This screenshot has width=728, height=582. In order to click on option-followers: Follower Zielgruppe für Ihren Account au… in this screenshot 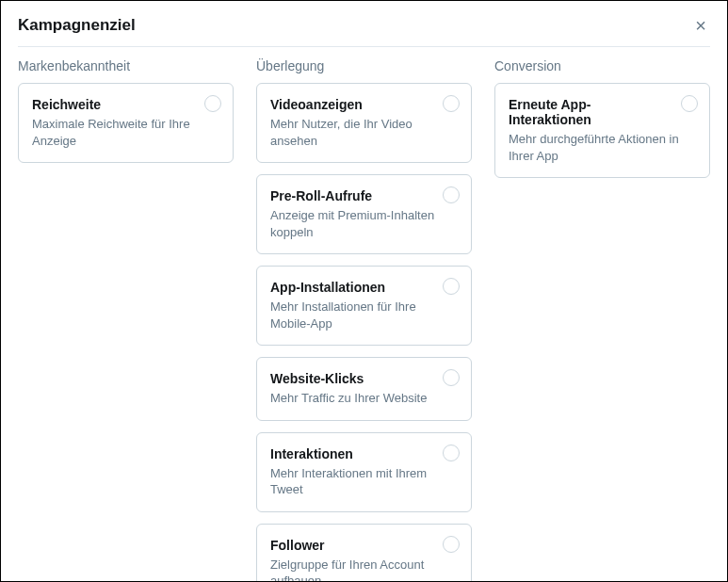, I will do `click(364, 553)`.